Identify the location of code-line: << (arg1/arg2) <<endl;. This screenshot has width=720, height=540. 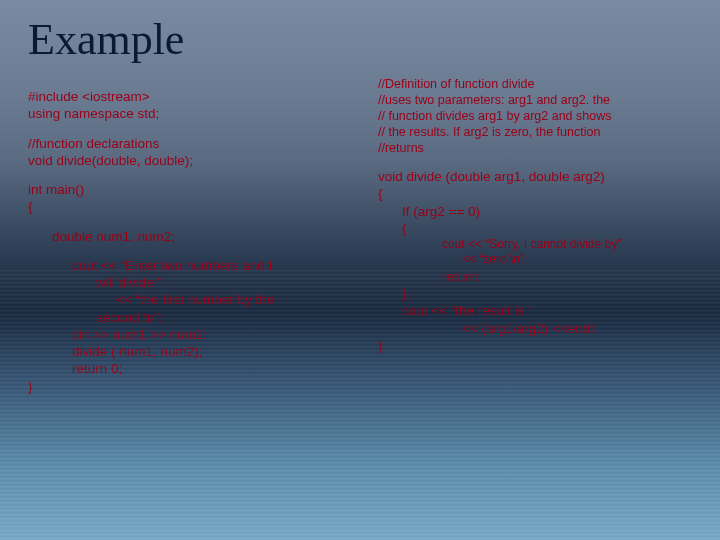
(543, 328).